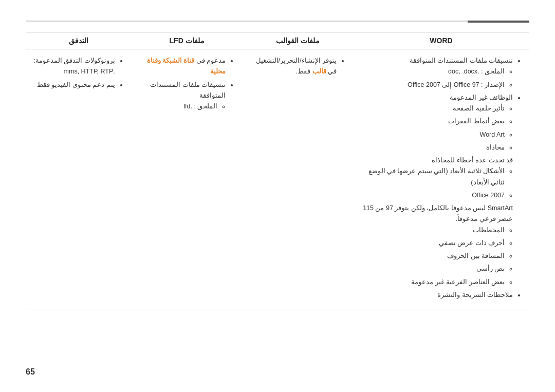  Describe the element at coordinates (182, 67) in the screenshot. I see `lfd-list-item1: مدعوم في قناة الشبكة وقناة محلية` at that location.